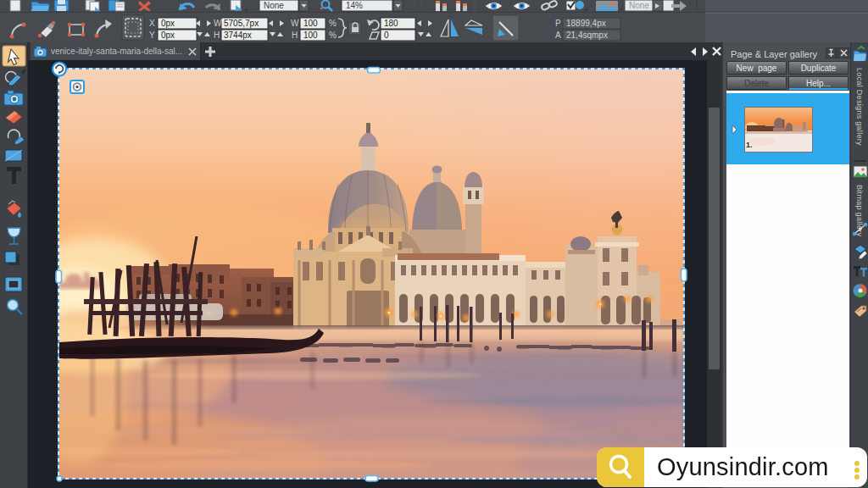 This screenshot has height=488, width=868. Describe the element at coordinates (387, 36) in the screenshot. I see `svg-text: 0` at that location.